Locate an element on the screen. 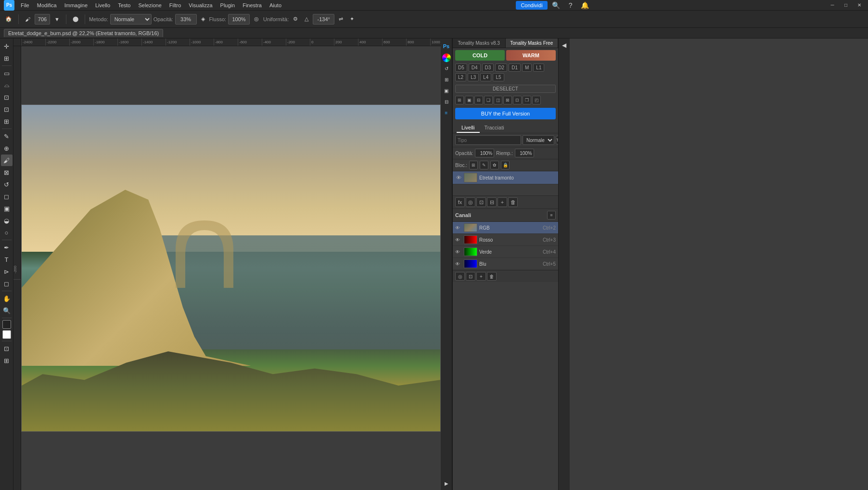 This screenshot has width=868, height=490. search-icon: 🔍 is located at coordinates (556, 5).